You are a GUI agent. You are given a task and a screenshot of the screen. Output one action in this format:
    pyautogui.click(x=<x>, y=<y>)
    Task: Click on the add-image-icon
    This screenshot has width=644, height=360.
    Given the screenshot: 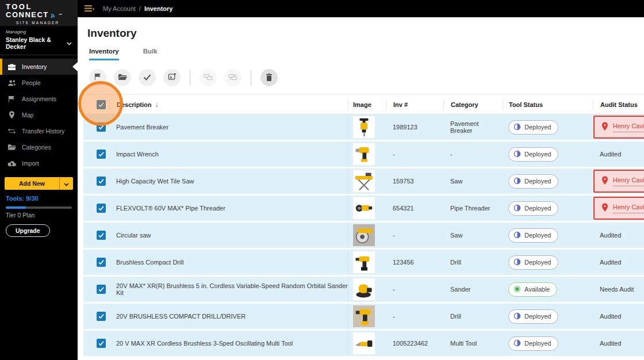 What is the action you would take?
    pyautogui.click(x=172, y=78)
    